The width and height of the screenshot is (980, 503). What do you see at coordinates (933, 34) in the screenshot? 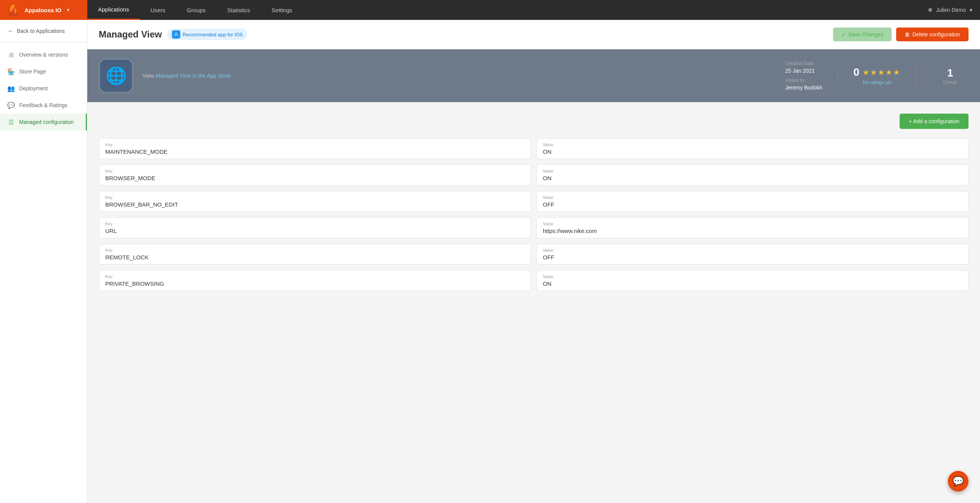
I see `delete-configuration-button: 🗑 Delete configuration` at bounding box center [933, 34].